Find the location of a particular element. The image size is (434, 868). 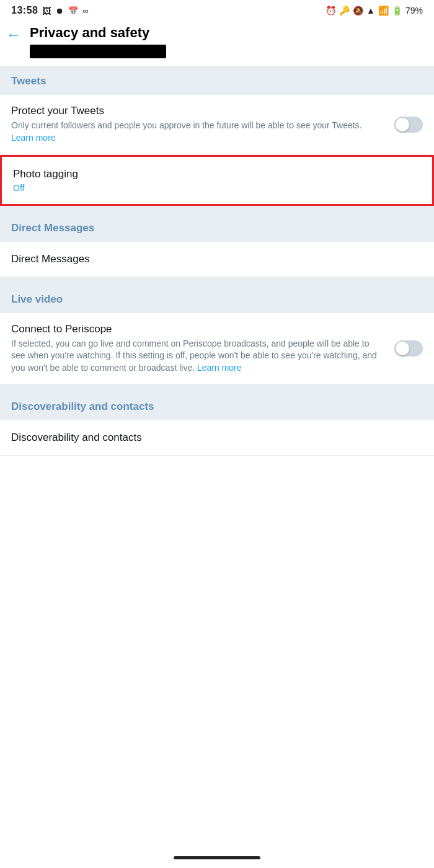

section-discoverability-label: Discoverability and contacts is located at coordinates (83, 407).